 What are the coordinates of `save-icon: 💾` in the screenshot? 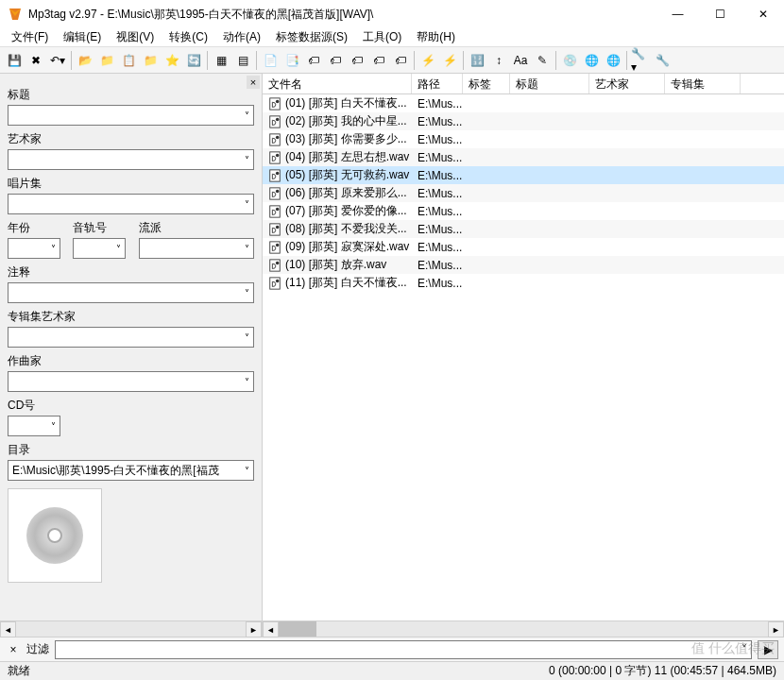 It's located at (14, 60).